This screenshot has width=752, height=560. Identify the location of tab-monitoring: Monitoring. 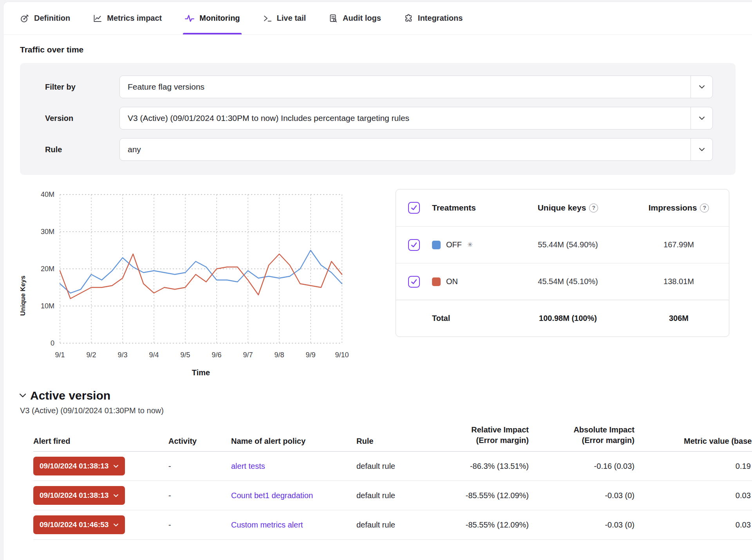
(212, 18).